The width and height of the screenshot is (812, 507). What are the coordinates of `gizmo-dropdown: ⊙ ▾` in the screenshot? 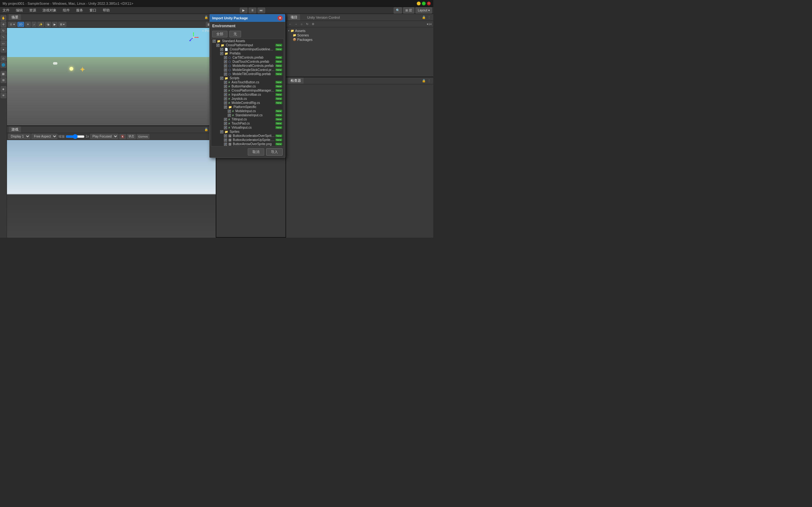 It's located at (12, 24).